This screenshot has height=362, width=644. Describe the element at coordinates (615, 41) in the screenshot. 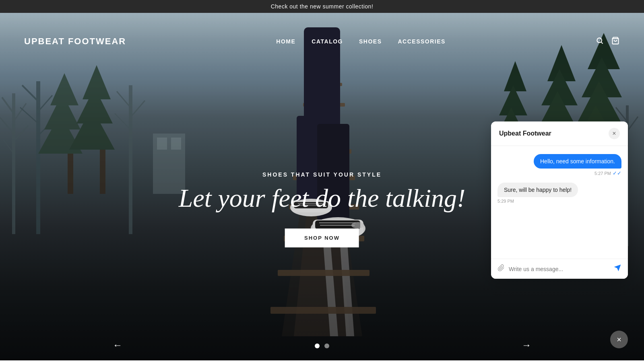

I see `cart-icon` at that location.